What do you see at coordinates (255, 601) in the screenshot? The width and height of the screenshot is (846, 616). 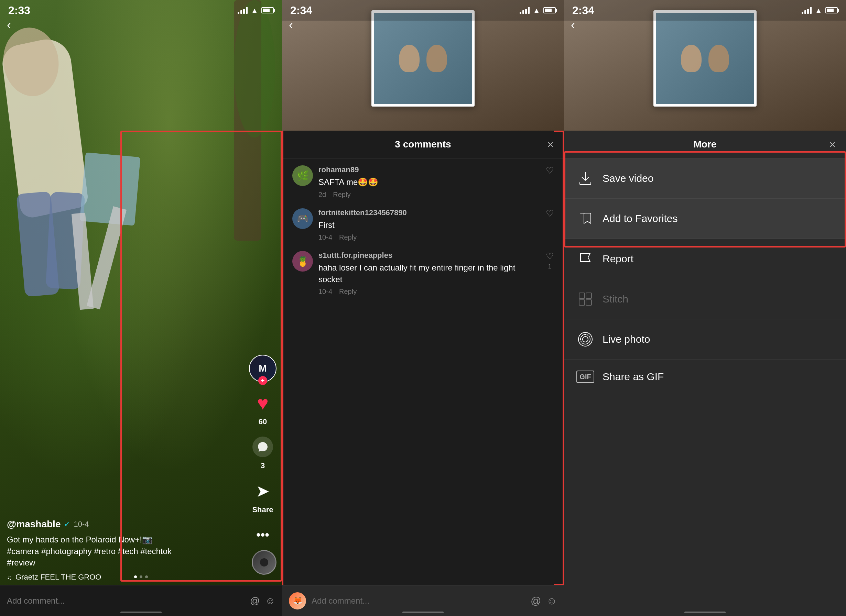 I see `mention-icon: @` at bounding box center [255, 601].